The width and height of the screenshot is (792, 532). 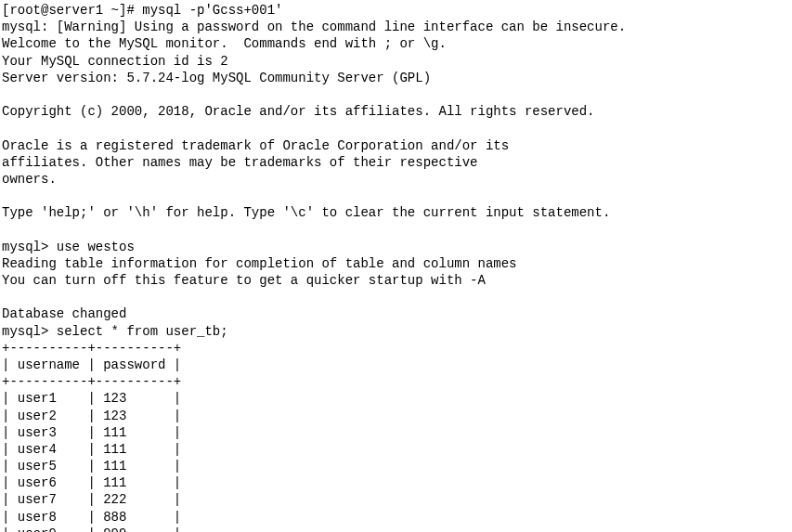 I want to click on table-row: | user3 | 111 |, so click(x=91, y=433).